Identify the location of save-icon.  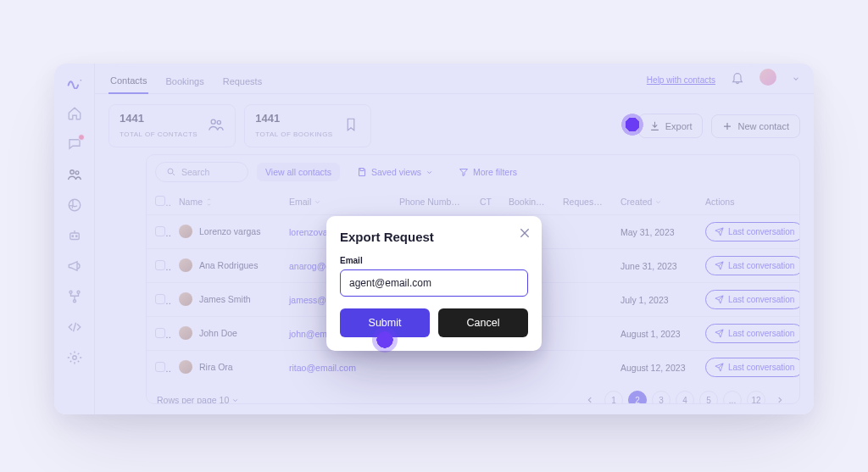
(362, 172).